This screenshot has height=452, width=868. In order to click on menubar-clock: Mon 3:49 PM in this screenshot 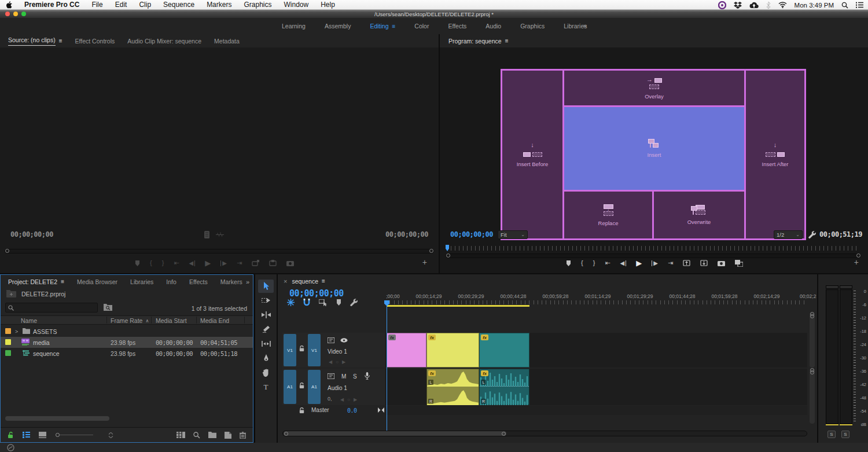, I will do `click(814, 5)`.